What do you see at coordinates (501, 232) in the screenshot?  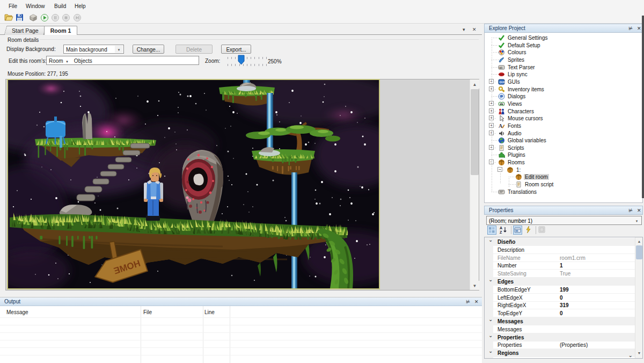 I see `svg-text: Z` at bounding box center [501, 232].